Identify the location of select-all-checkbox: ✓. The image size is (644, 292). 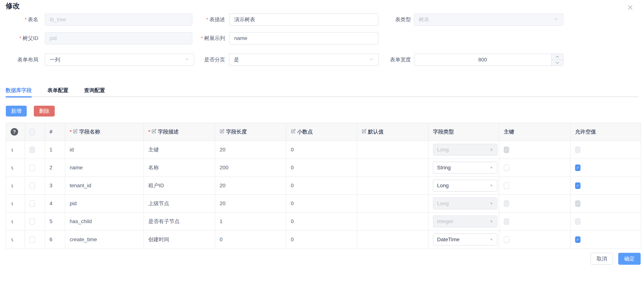
(32, 132).